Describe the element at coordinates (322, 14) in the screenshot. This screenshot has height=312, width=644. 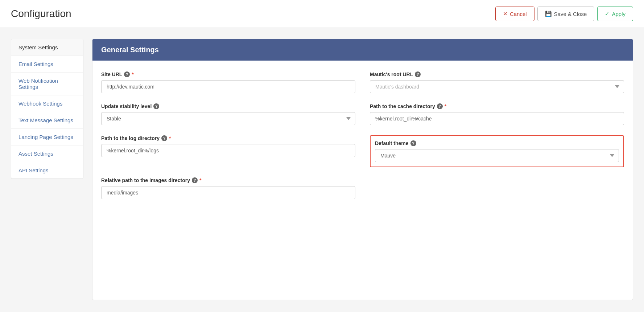
I see `page-header: Configuration ✕ Cancel 💾 Save & Close ✓ …` at that location.